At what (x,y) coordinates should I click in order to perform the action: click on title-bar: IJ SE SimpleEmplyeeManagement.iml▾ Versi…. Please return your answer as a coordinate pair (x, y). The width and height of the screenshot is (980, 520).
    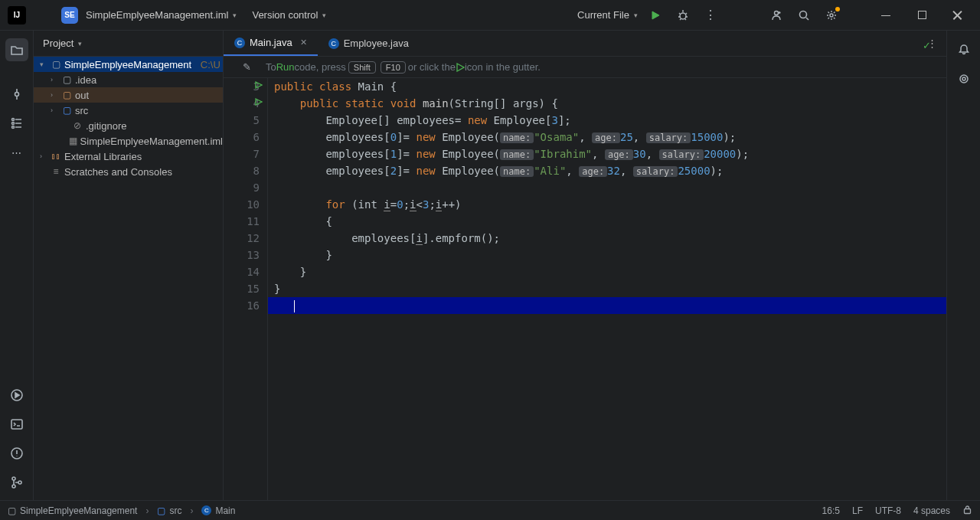
    Looking at the image, I should click on (490, 15).